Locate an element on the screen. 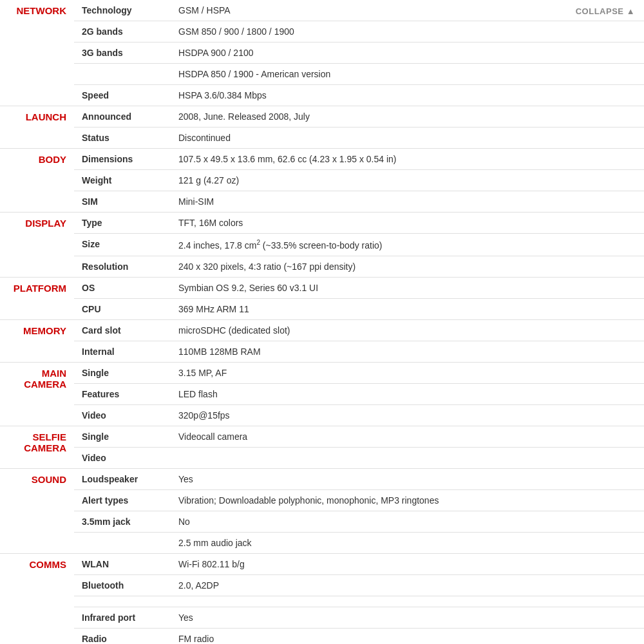 Image resolution: width=644 pixels, height=644 pixels. table-row: 3.5mm jackNo is located at coordinates (322, 522).